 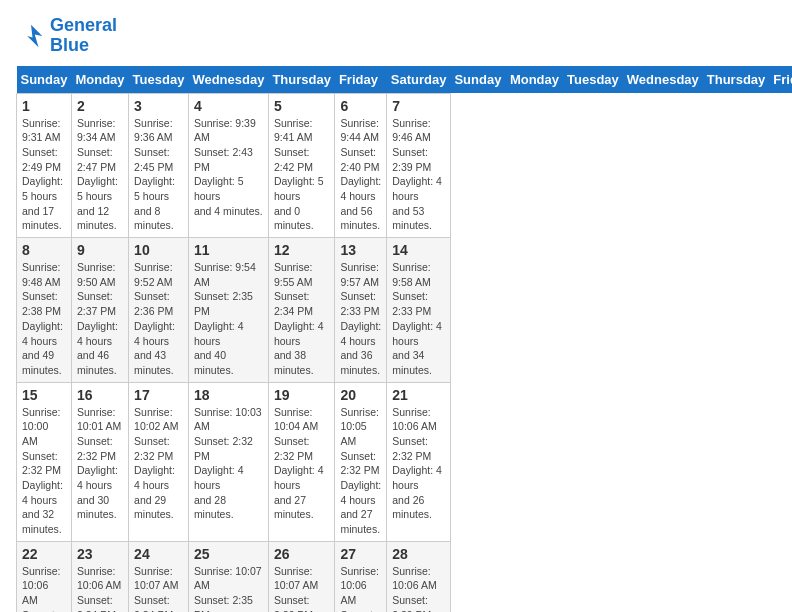 I want to click on calendar-header-row: SundayMondayTuesdayWednesdayThursdayFrid…, so click(x=405, y=80).